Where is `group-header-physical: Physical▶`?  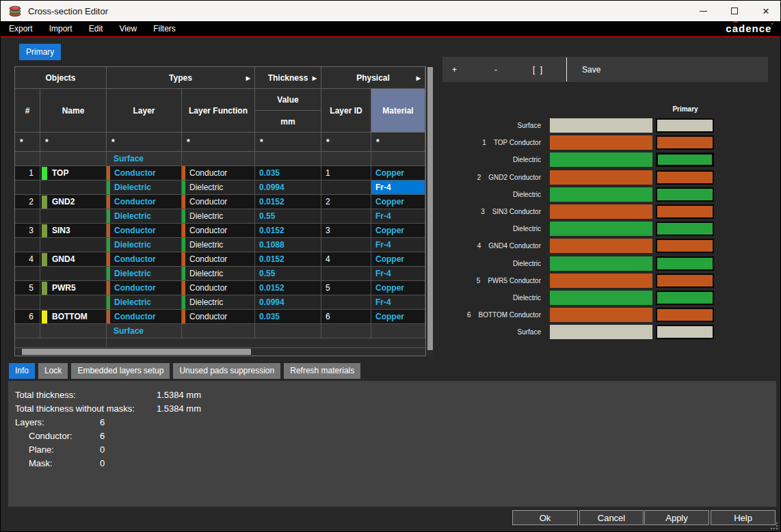 group-header-physical: Physical▶ is located at coordinates (373, 78).